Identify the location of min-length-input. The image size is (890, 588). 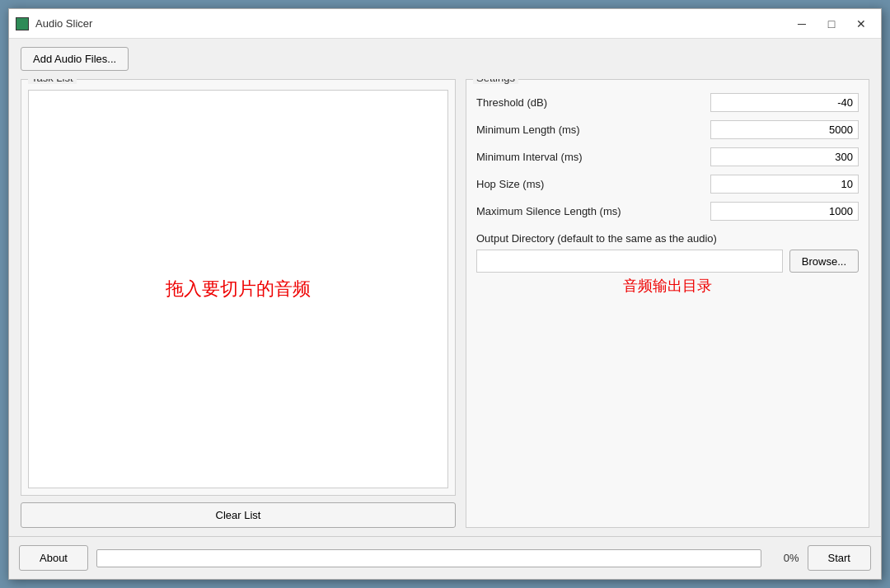
(785, 130).